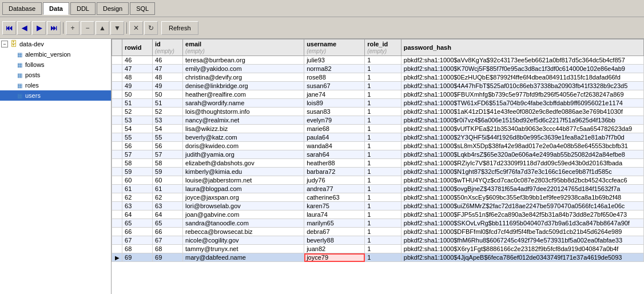 This screenshot has height=294, width=644. What do you see at coordinates (244, 103) in the screenshot?
I see `cell-email: sarah@wordify.name` at bounding box center [244, 103].